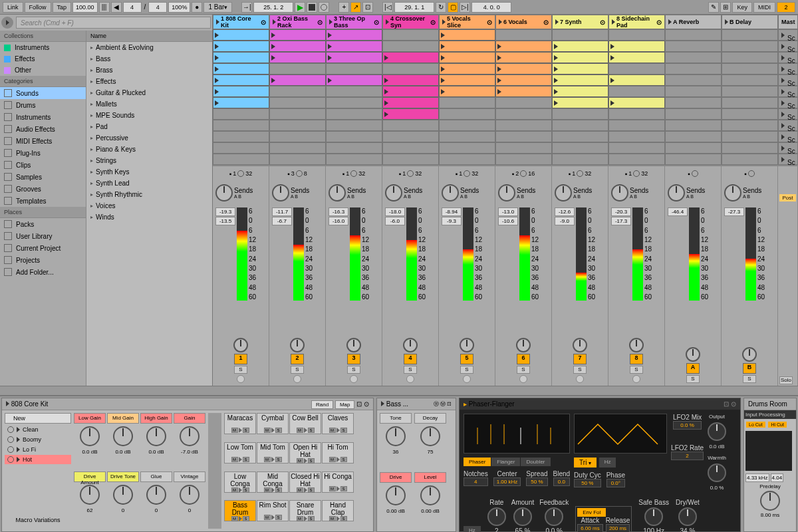 This screenshot has width=798, height=532. What do you see at coordinates (43, 59) in the screenshot?
I see `collection-item: Effects` at bounding box center [43, 59].